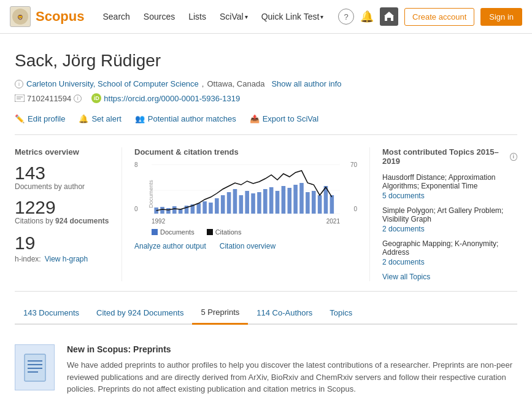 Image resolution: width=532 pixels, height=399 pixels. What do you see at coordinates (99, 119) in the screenshot?
I see `set-alert-button: 🔔 Set alert` at bounding box center [99, 119].